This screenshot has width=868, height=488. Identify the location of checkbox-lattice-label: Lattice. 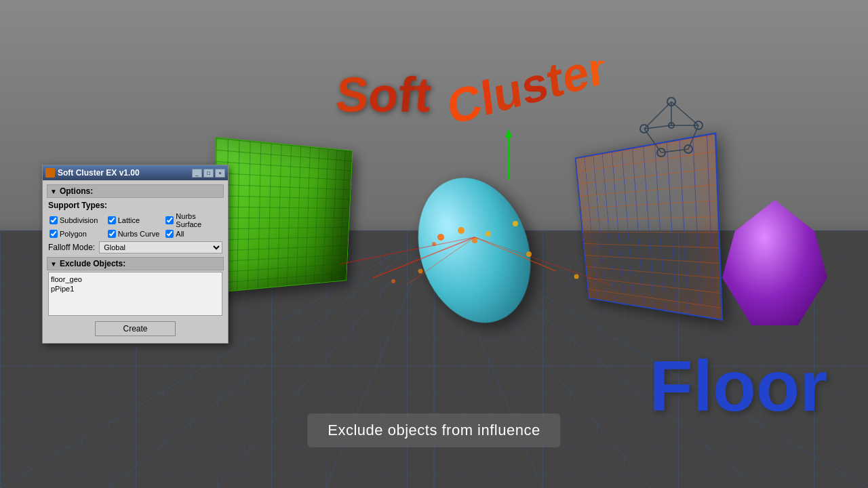
(129, 220).